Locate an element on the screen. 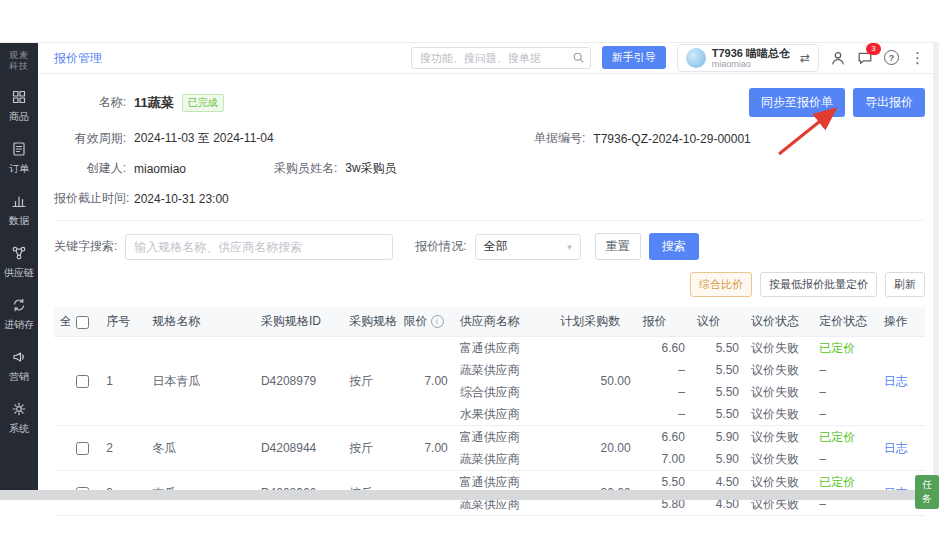 Image resolution: width=939 pixels, height=539 pixels. creator-value: miaomiao is located at coordinates (204, 169).